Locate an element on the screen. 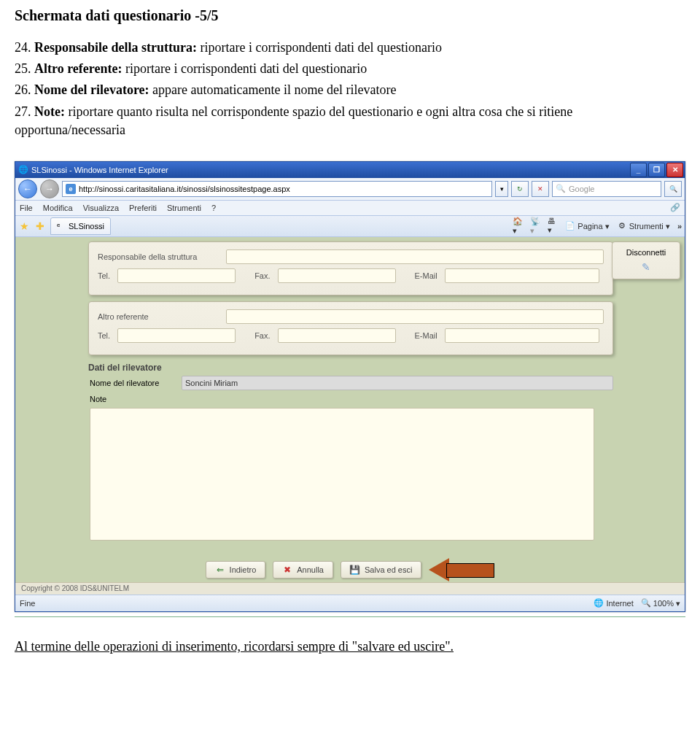  item-label: Note: is located at coordinates (50, 112).